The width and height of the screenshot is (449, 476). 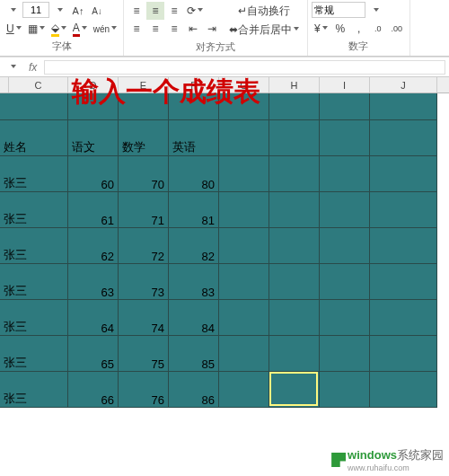 What do you see at coordinates (144, 138) in the screenshot?
I see `cell-header-math: 数学` at bounding box center [144, 138].